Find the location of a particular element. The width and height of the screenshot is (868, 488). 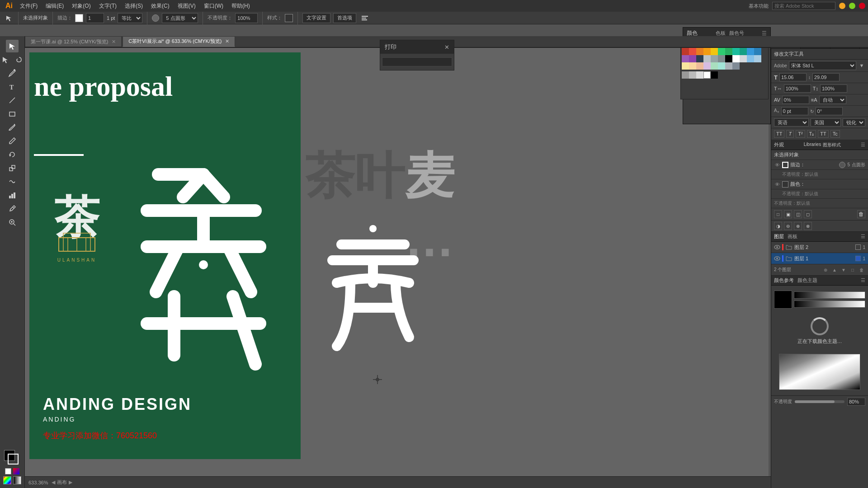

window-minimize-btn is located at coordinates (842, 6).